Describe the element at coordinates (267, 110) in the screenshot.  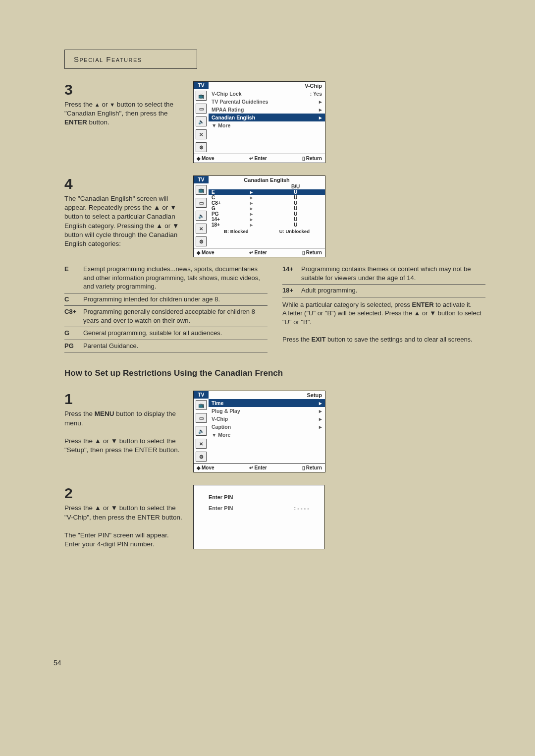
I see `osd-menu-row: MPAA Rating▸` at that location.